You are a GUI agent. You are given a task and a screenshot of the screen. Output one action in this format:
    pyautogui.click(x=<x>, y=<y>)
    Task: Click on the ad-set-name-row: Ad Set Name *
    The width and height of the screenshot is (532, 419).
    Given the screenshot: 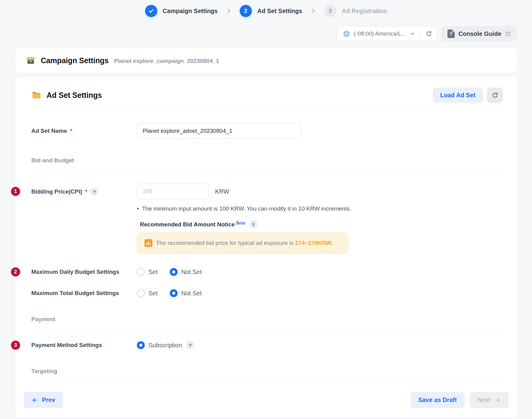 What is the action you would take?
    pyautogui.click(x=267, y=131)
    